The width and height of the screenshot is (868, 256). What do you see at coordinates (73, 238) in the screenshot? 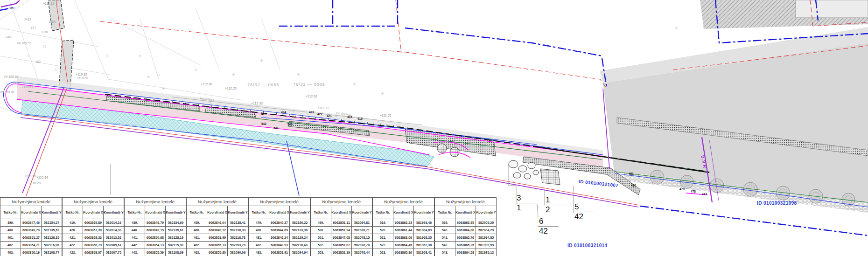
I see `point-number-cell: 421.` at bounding box center [73, 238].